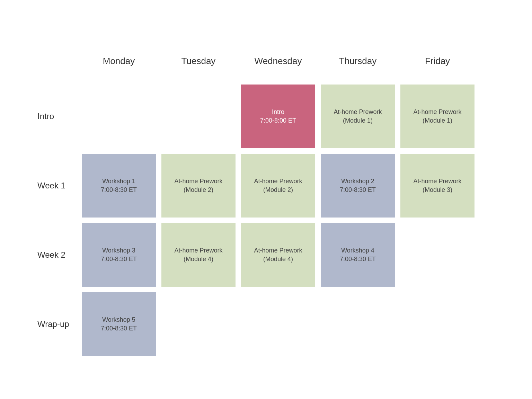 The width and height of the screenshot is (532, 399). I want to click on week1-thursday: Workshop 27:00-8:30 ET, so click(358, 186).